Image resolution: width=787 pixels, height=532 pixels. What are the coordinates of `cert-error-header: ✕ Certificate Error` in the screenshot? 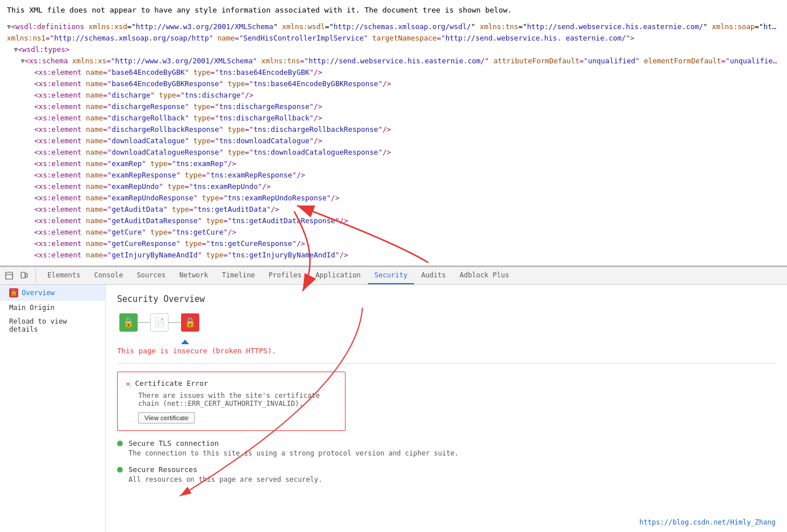 It's located at (231, 384).